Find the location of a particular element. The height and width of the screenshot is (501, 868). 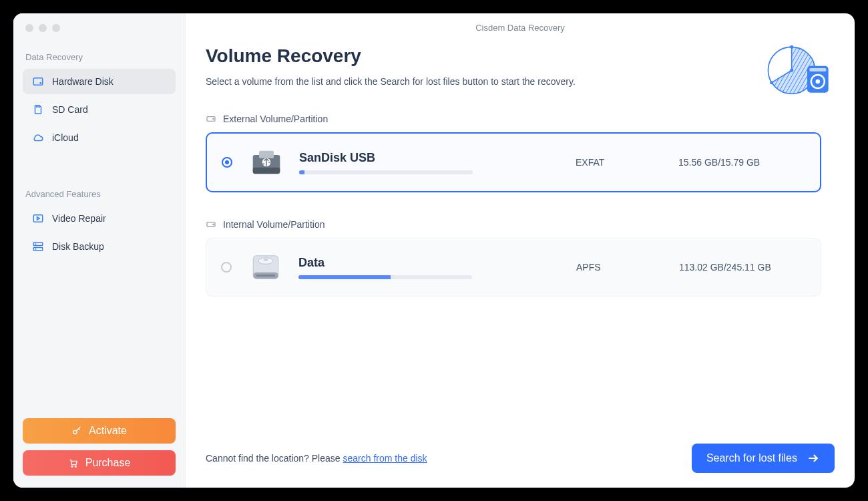

sidebar-item-label: Video Repair is located at coordinates (79, 218).